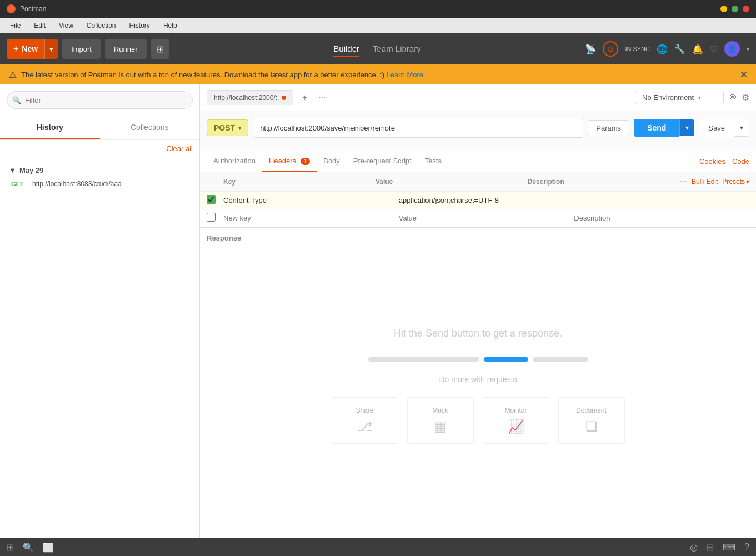 The image size is (756, 556). I want to click on builder-tab: Builder, so click(347, 49).